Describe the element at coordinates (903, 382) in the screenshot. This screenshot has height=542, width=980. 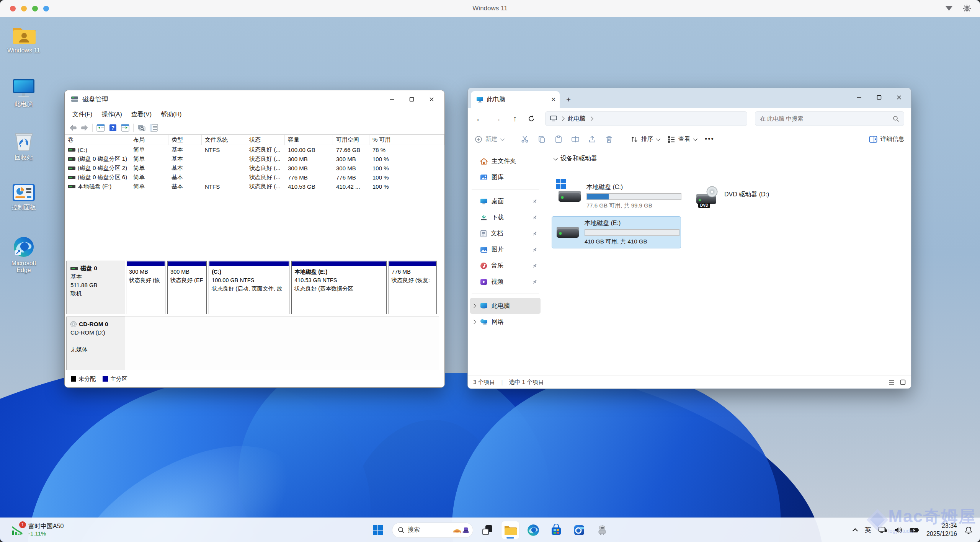
I see `thumbnail-view-toggle-icon` at that location.